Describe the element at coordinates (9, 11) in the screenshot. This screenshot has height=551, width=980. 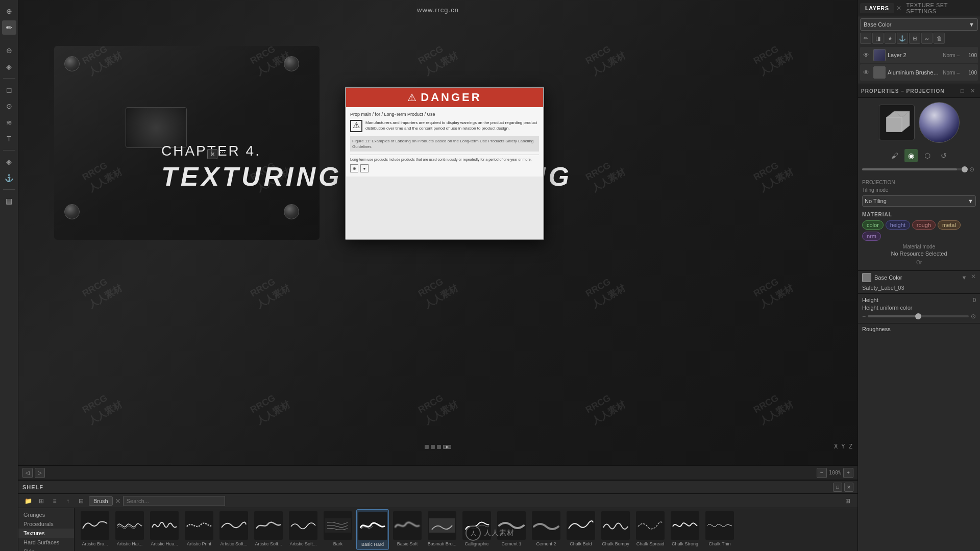
I see `toolbar-icon-move: ⊕` at that location.